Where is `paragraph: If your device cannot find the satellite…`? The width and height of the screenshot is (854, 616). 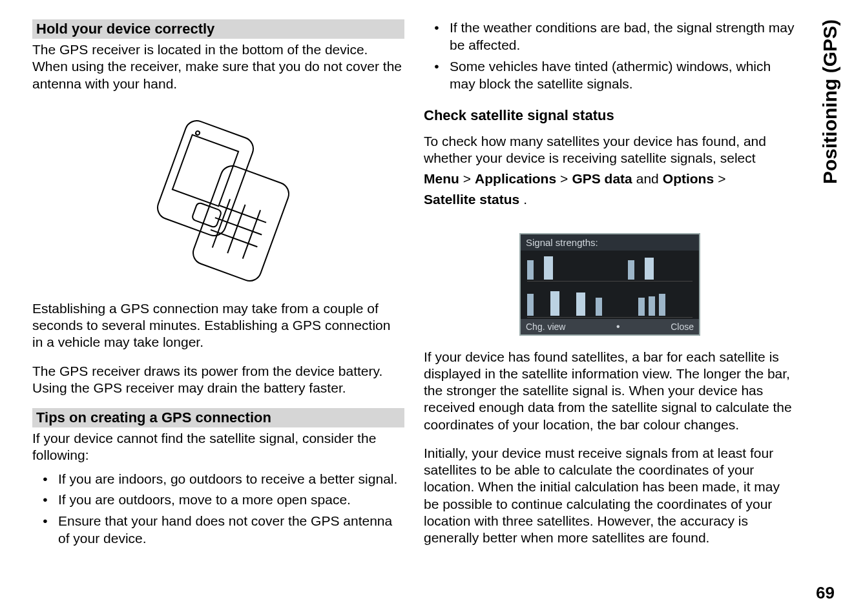 paragraph: If your device cannot find the satellite… is located at coordinates (218, 447).